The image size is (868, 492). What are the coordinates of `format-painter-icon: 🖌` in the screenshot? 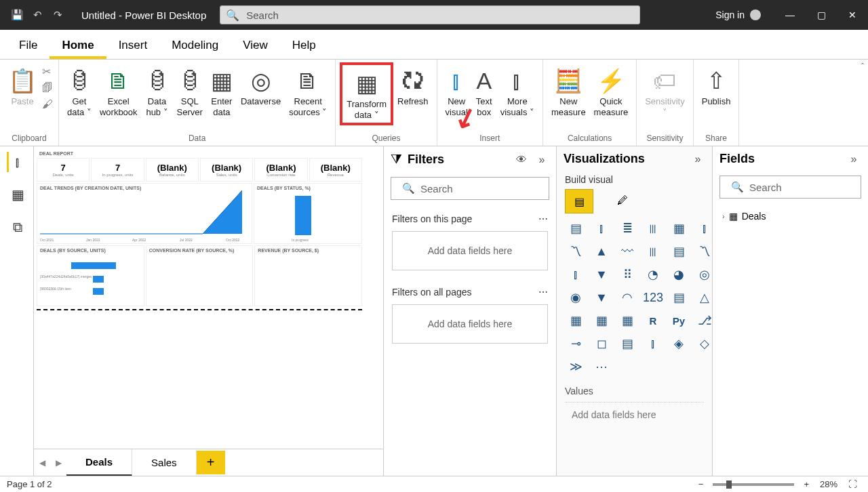 It's located at (47, 104).